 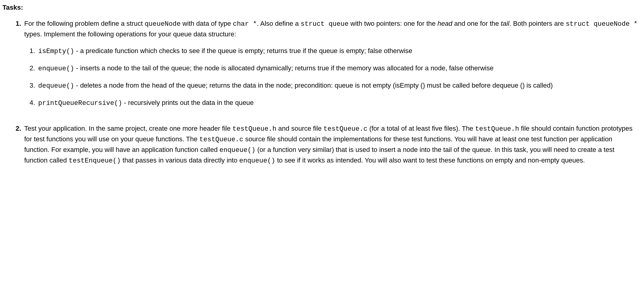 I want to click on task-2: Test your application. In the same proje…, so click(x=330, y=145).